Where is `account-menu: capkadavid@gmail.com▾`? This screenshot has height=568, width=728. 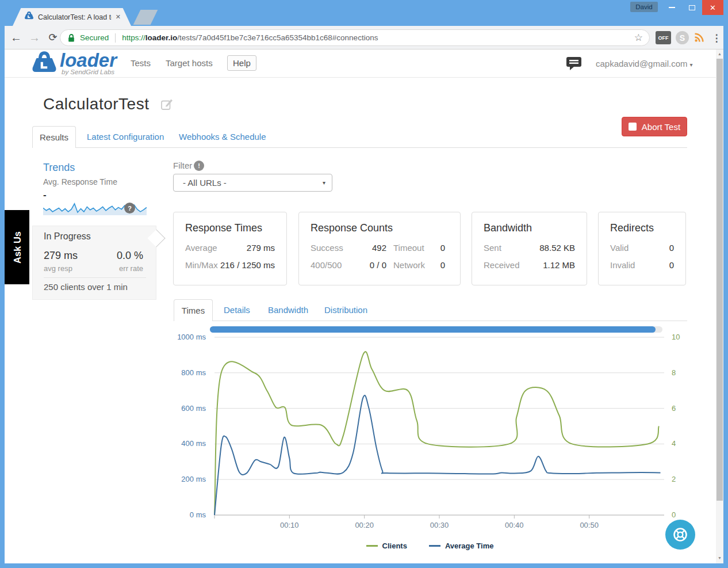 account-menu: capkadavid@gmail.com▾ is located at coordinates (644, 63).